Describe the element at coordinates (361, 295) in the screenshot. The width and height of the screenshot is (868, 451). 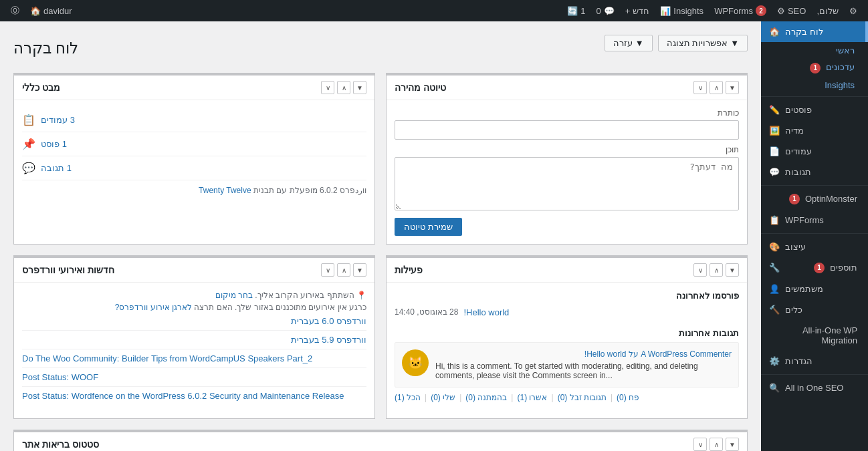
I see `location-icon: 📍` at that location.